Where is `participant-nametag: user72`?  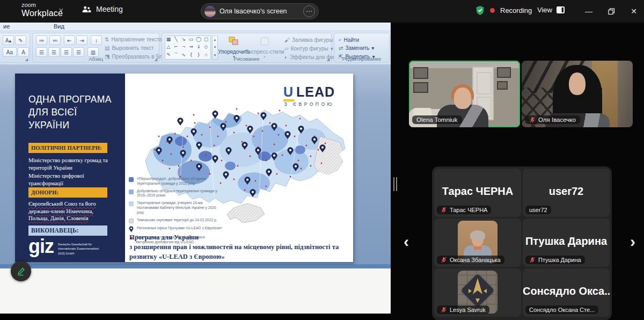
participant-nametag: user72 is located at coordinates (538, 210).